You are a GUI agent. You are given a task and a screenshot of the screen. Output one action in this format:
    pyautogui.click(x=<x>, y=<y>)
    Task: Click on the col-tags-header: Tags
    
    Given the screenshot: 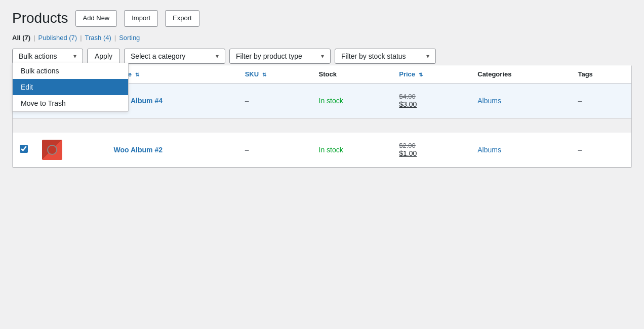 What is the action you would take?
    pyautogui.click(x=601, y=74)
    